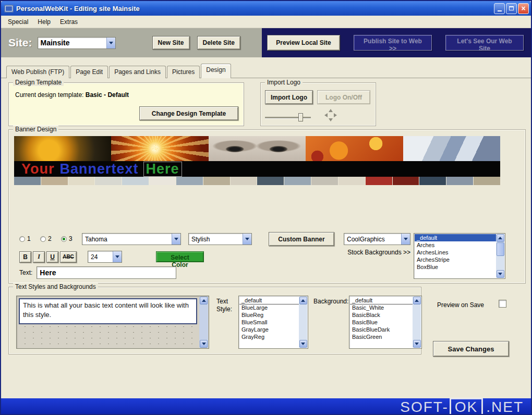  I want to click on italic-button: I, so click(39, 257).